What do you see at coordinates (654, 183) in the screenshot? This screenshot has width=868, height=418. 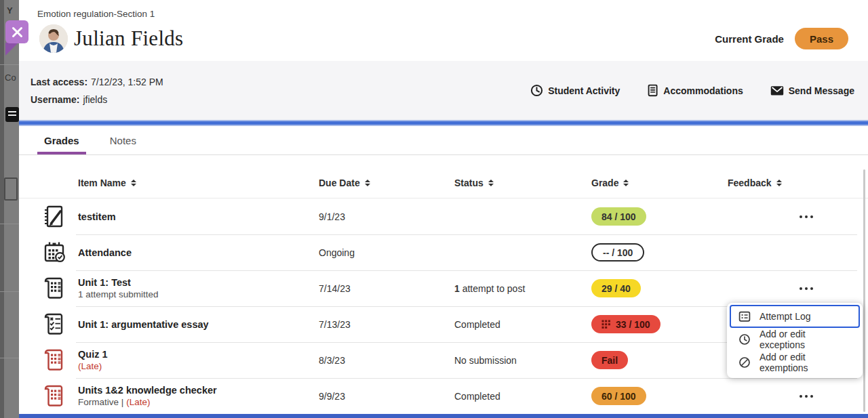 I see `column-header-grade: Grade` at bounding box center [654, 183].